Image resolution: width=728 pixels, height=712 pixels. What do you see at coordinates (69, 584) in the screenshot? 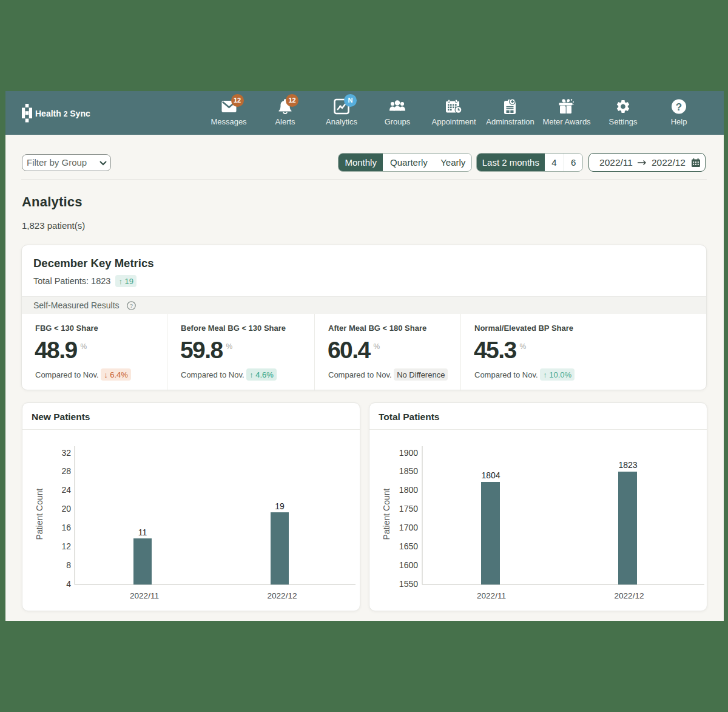
I see `svg-text: 4` at bounding box center [69, 584].